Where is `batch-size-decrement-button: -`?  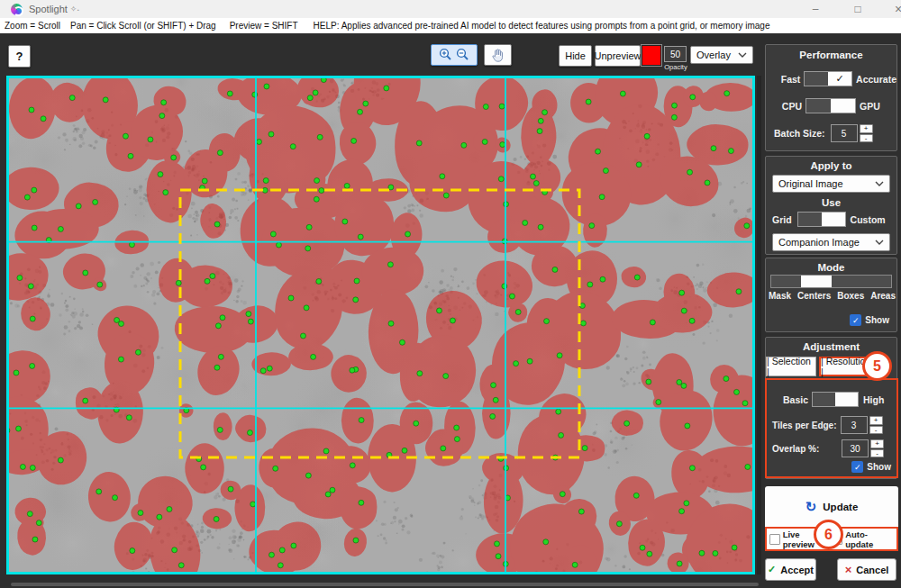 batch-size-decrement-button: - is located at coordinates (867, 139).